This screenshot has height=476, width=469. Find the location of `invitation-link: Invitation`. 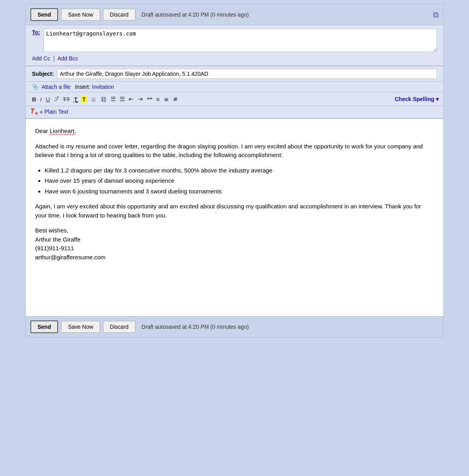

invitation-link: Invitation is located at coordinates (103, 87).